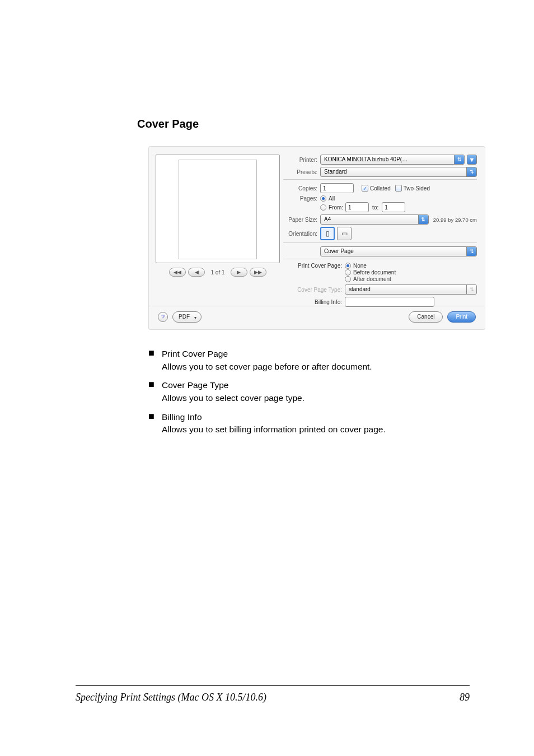 Image resolution: width=534 pixels, height=756 pixels. Describe the element at coordinates (336, 207) in the screenshot. I see `pages-from-label: From:` at that location.